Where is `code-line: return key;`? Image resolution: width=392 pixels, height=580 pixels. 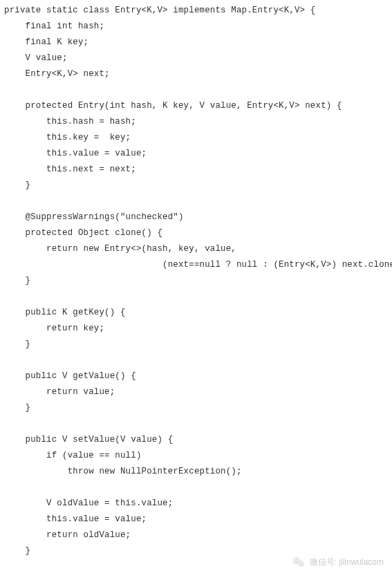 code-line: return key; is located at coordinates (196, 329).